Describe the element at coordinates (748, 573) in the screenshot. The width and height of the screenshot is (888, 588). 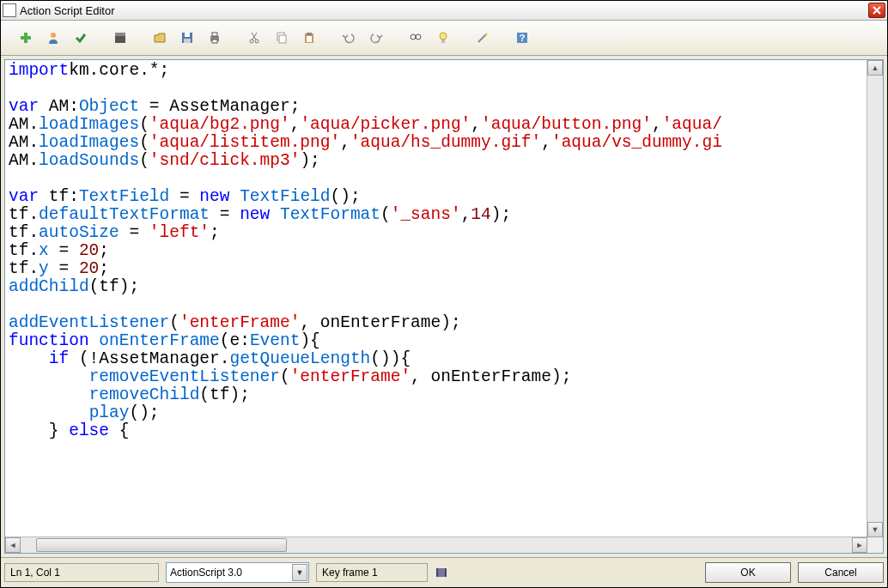
I see `ok-button: OK` at that location.